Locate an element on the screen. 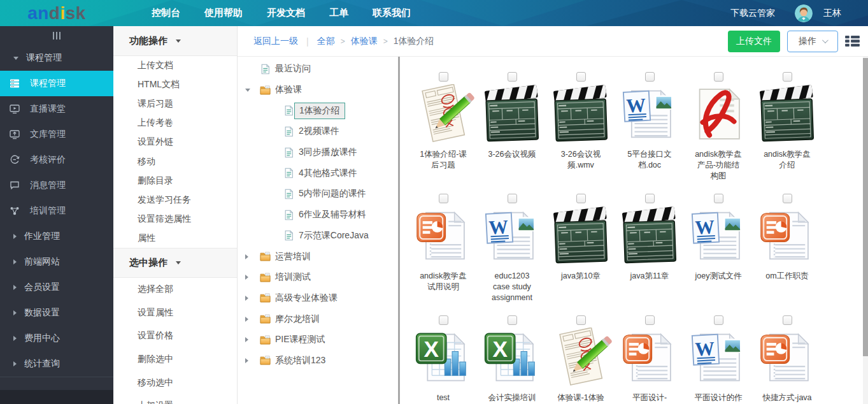 The image size is (868, 404). tree-node: 4其他格式课件 is located at coordinates (318, 173).